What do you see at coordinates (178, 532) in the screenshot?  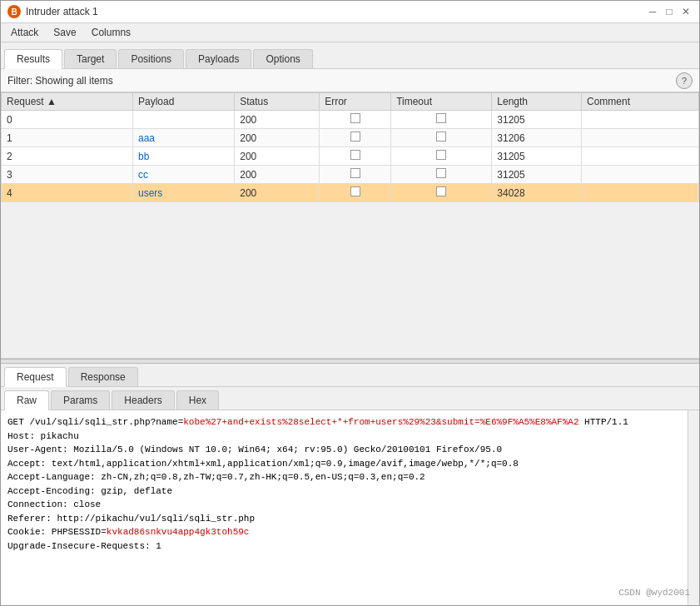 I see `cookie-highlight: kvkad86snkvu4app4gk3toh59c` at bounding box center [178, 532].